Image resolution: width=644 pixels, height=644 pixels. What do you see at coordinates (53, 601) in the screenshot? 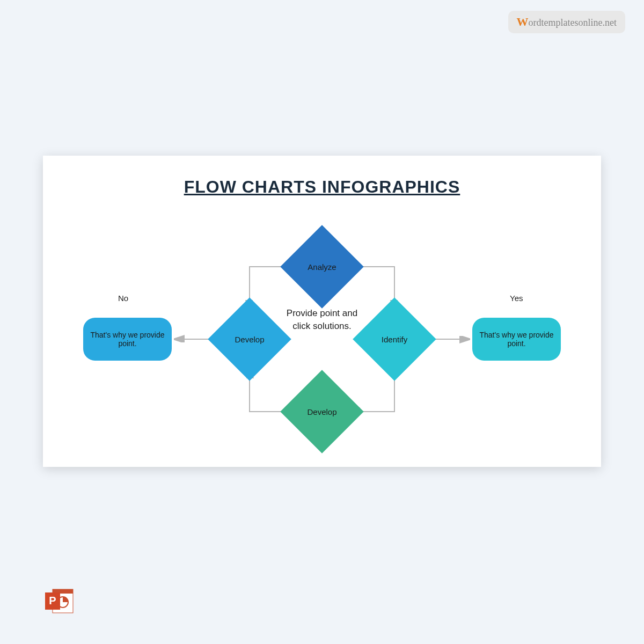
I see `svg-text: P` at bounding box center [53, 601].